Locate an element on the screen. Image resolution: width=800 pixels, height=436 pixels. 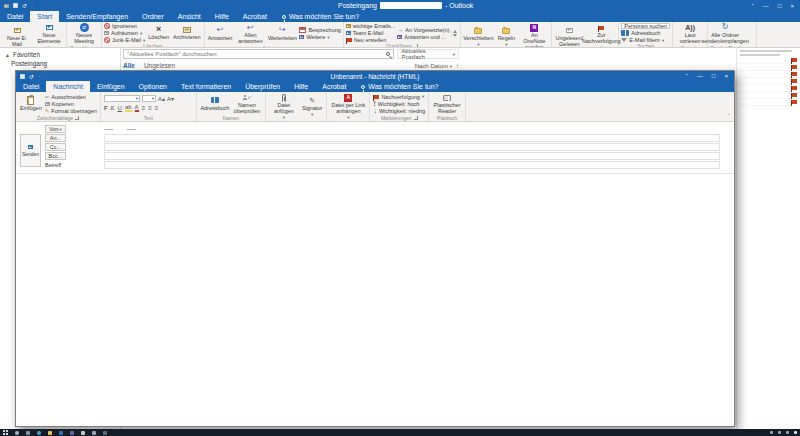
teamviewer-meeting-button: ⇄ Neues Meeting is located at coordinates (84, 34).